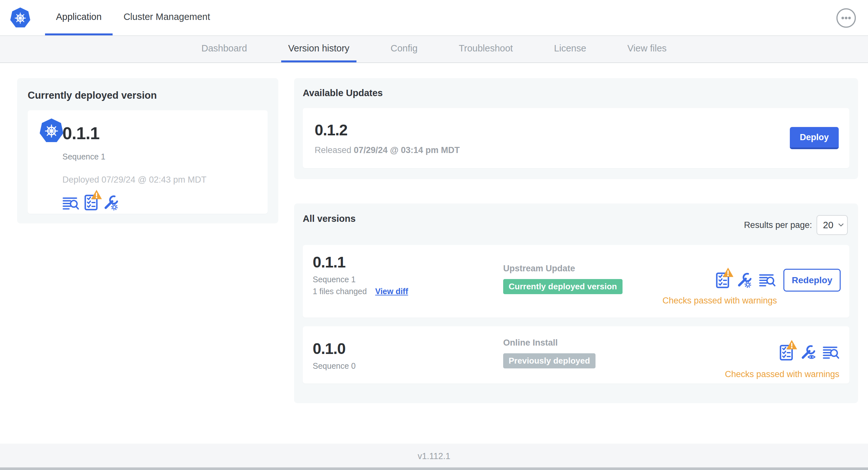  Describe the element at coordinates (79, 18) in the screenshot. I see `top-tab-application: Application` at that location.